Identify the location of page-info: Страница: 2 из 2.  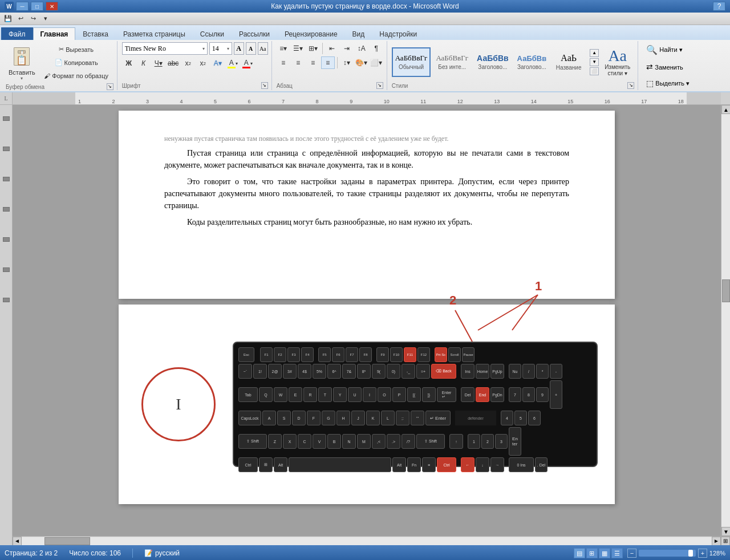
(31, 553).